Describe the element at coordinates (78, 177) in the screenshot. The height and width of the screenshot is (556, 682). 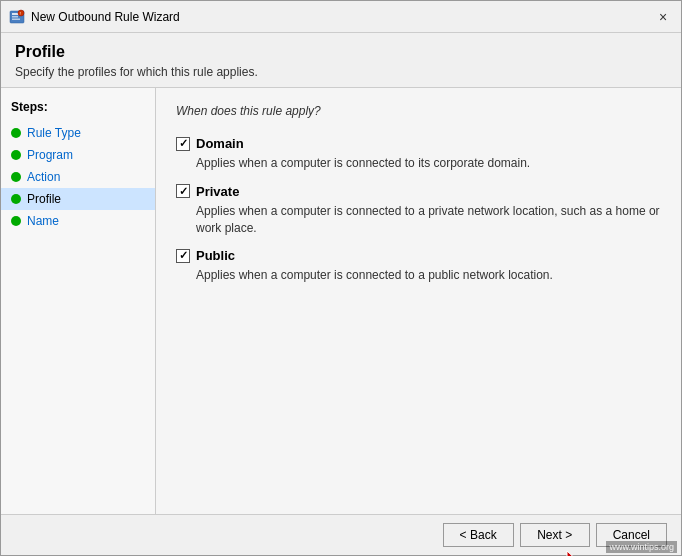
I see `sidebar-item-action: Action` at that location.